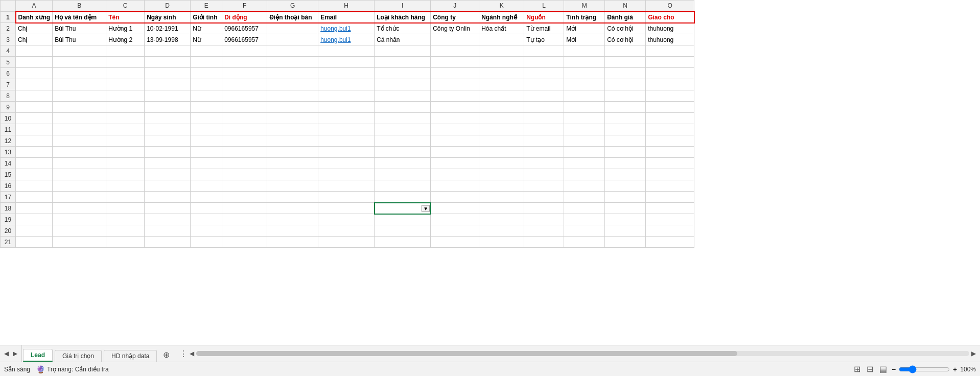 The image size is (980, 376). I want to click on row-num-1: 1, so click(8, 17).